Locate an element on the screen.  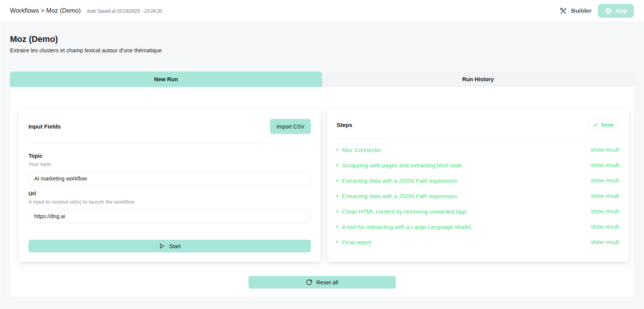
import-csv-button: Import CSV is located at coordinates (290, 126).